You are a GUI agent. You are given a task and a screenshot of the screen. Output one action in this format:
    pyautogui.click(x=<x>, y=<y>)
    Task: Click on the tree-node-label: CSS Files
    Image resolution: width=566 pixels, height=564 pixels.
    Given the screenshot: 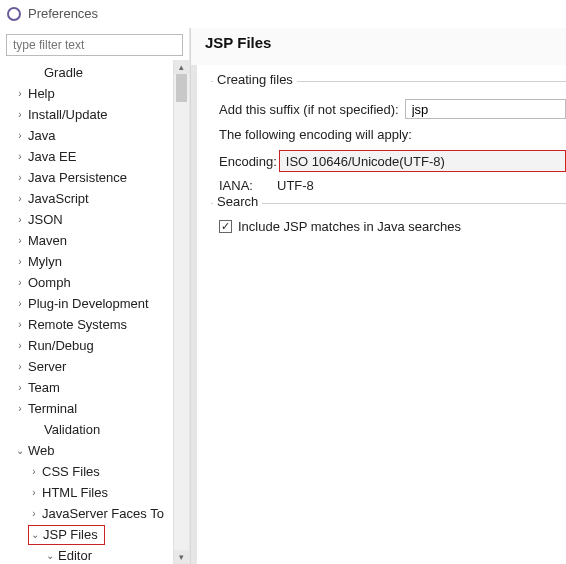 What is the action you would take?
    pyautogui.click(x=70, y=472)
    